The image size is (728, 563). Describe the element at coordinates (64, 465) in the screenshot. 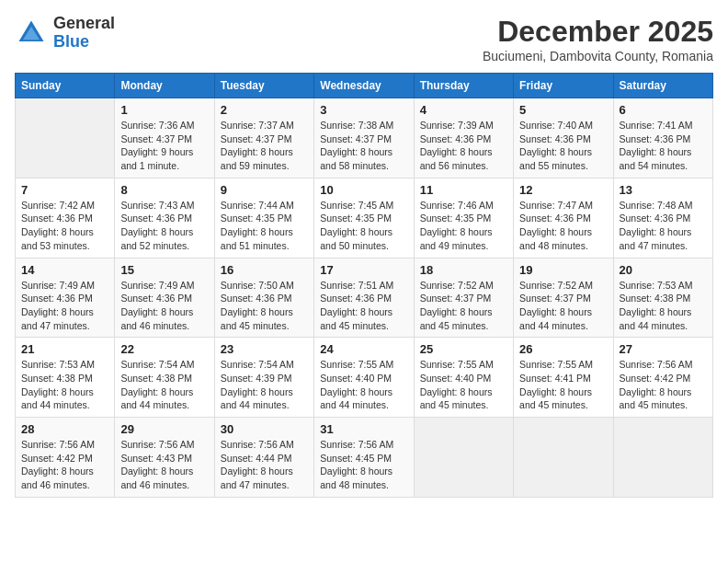

I see `day-info: Sunrise: 7:56 AMSunset: 4:42 PMDaylight:…` at that location.